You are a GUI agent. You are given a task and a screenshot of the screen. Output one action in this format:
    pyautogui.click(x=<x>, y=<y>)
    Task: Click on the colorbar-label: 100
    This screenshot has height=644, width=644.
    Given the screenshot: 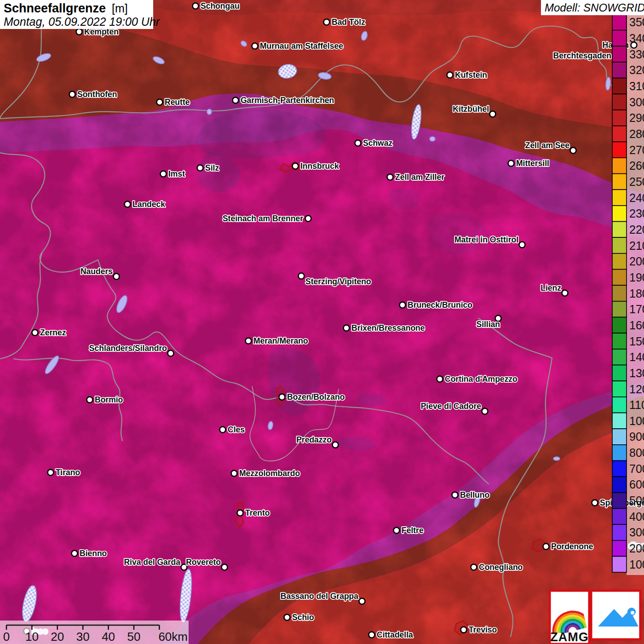 What is the action you would take?
    pyautogui.click(x=637, y=564)
    